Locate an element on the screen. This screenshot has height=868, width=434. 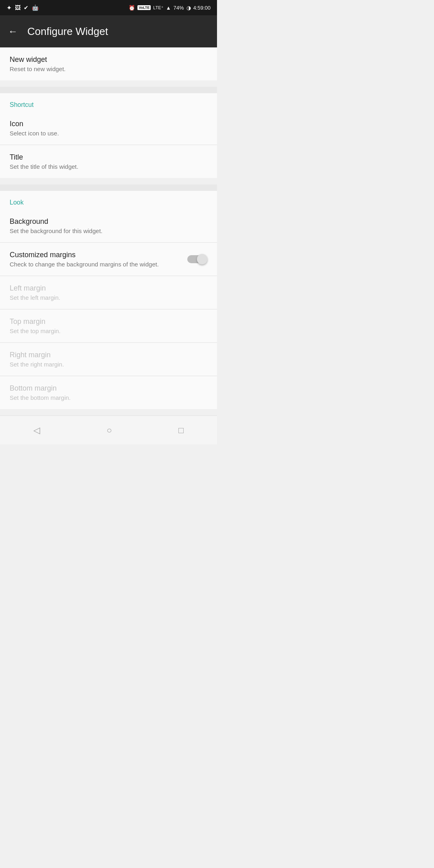
shortcut-section: Shortcut Icon Select icon to use. Title … is located at coordinates (108, 136).